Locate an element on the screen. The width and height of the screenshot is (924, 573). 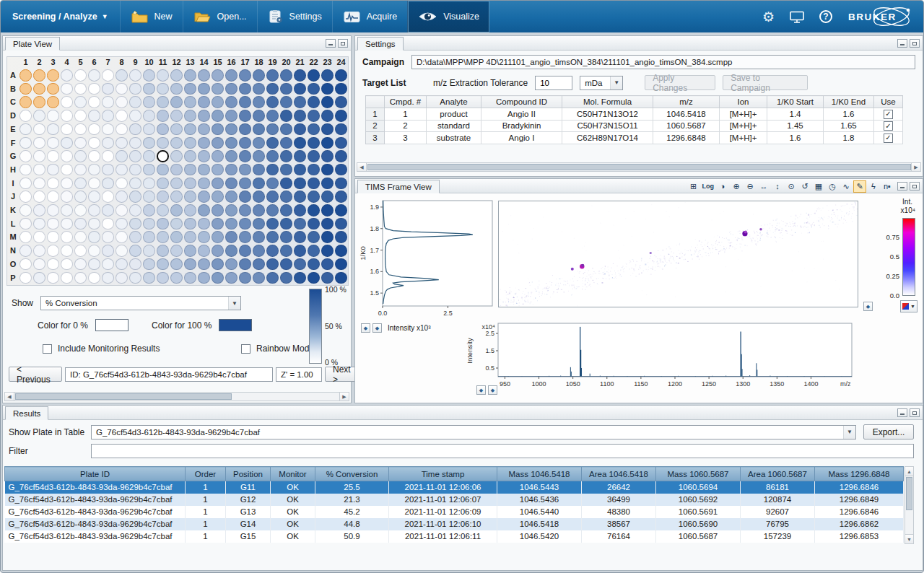
plate-well-C9 is located at coordinates (136, 102).